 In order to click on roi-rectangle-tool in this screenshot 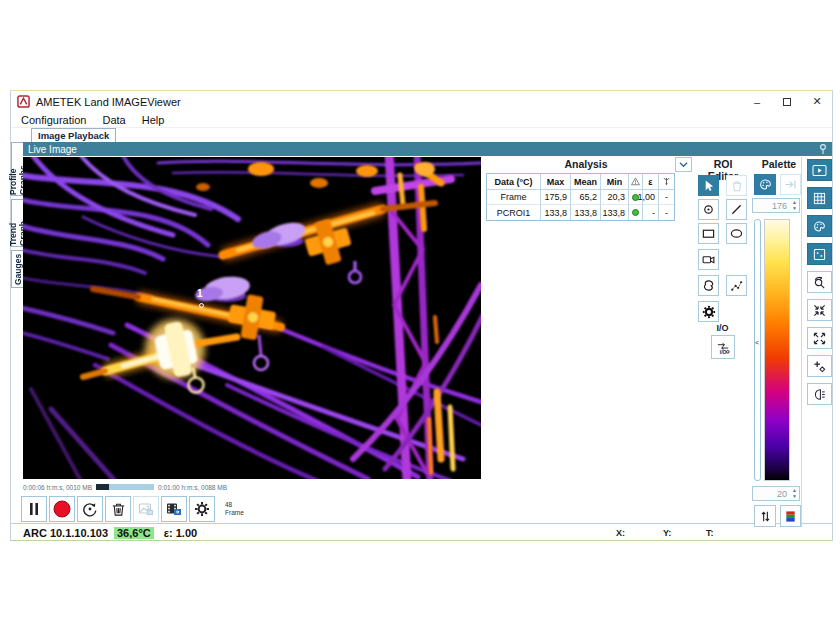, I will do `click(708, 234)`.